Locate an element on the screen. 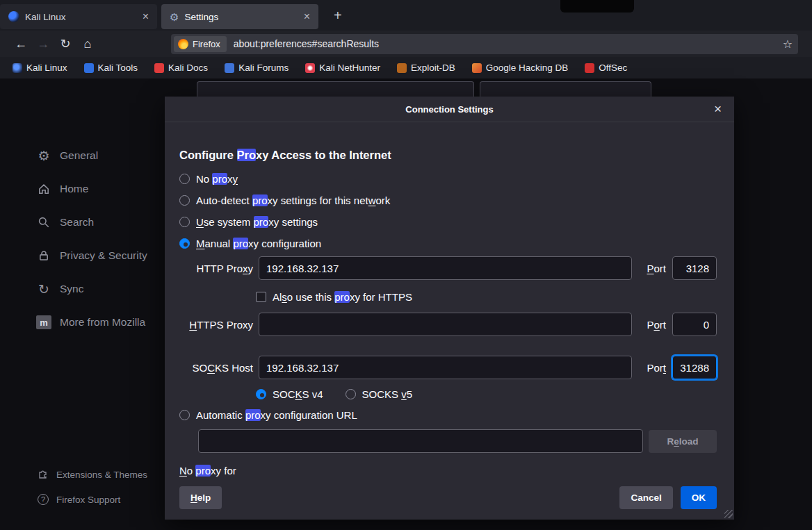 The image size is (812, 530). sidebar-item-label: Extensions & Themes is located at coordinates (102, 475).